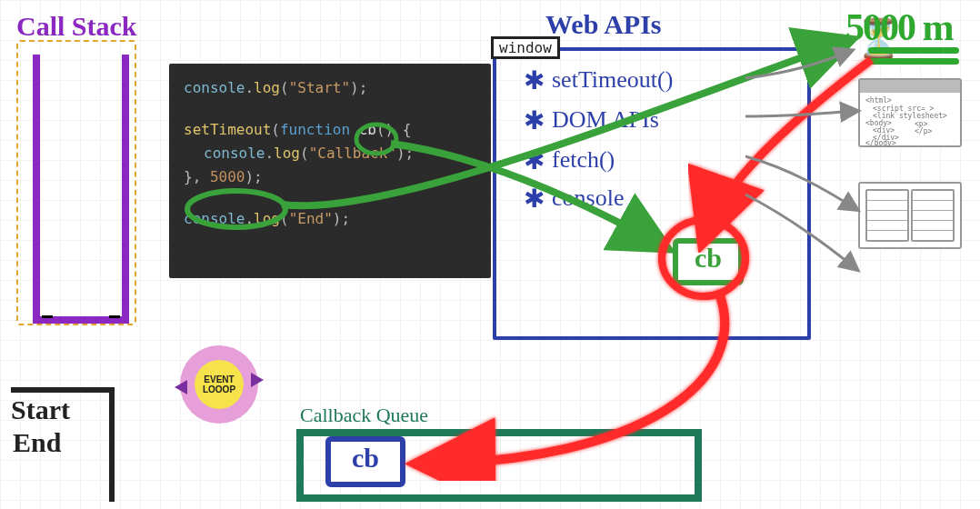 The height and width of the screenshot is (509, 980). What do you see at coordinates (587, 198) in the screenshot?
I see `api-text: console` at bounding box center [587, 198].